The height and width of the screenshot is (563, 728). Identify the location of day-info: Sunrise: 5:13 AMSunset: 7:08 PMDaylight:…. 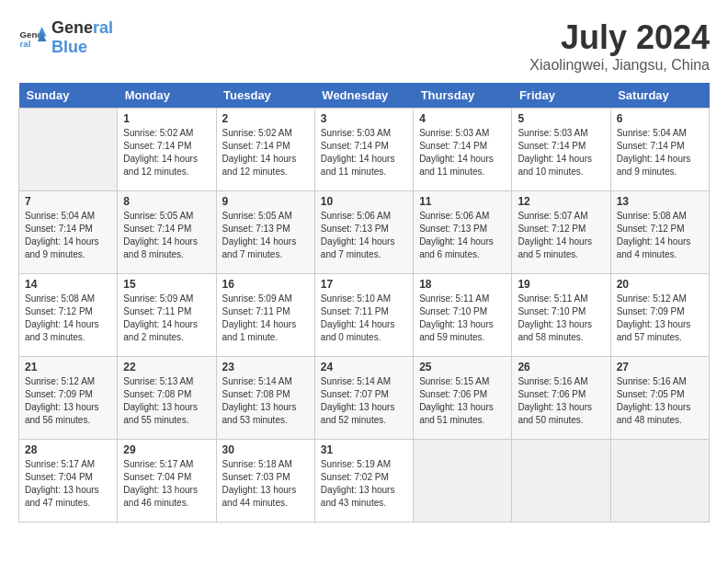
(166, 401).